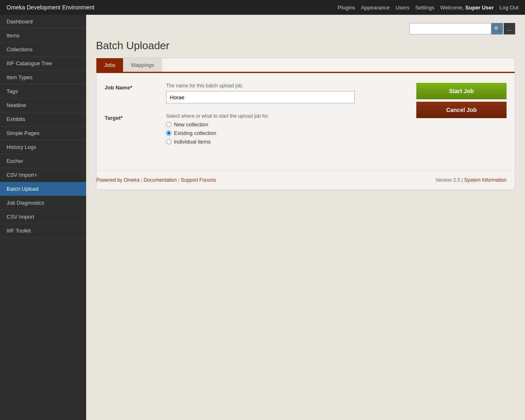 Image resolution: width=525 pixels, height=420 pixels. Describe the element at coordinates (306, 29) in the screenshot. I see `search-bar: 🔍 …` at that location.